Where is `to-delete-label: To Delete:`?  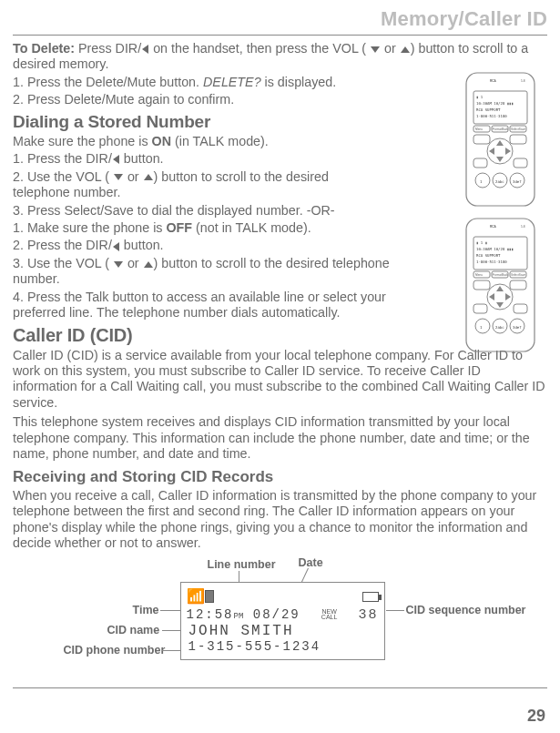
to-delete-label: To Delete: is located at coordinates (44, 48).